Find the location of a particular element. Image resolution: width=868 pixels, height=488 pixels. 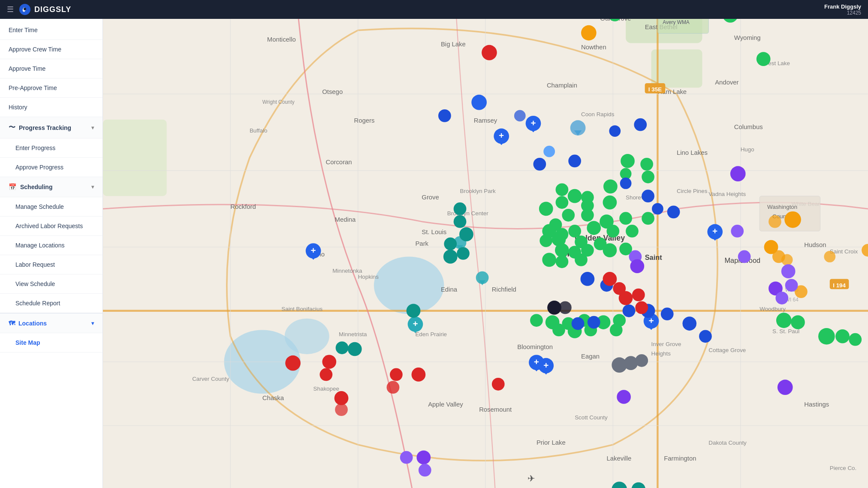

sidebar-section-locations: 🗺 Locations ▾ is located at coordinates (51, 323).